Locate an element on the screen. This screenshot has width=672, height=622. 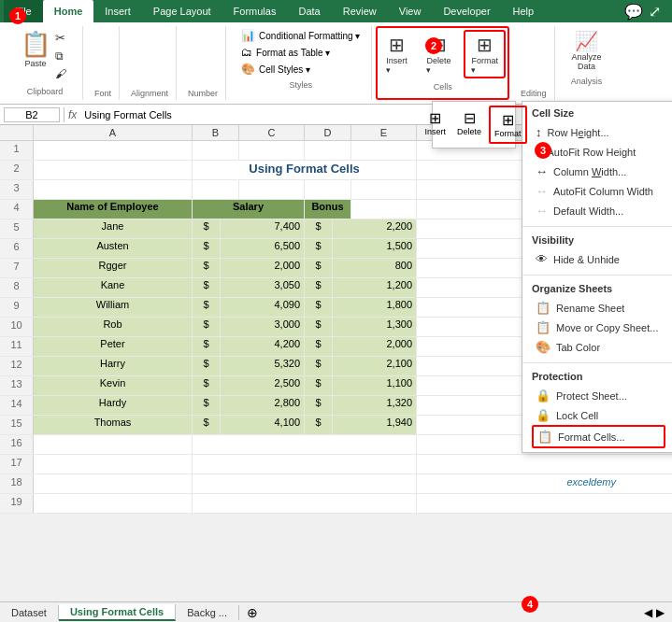
cell-b8: $ is located at coordinates (207, 288).